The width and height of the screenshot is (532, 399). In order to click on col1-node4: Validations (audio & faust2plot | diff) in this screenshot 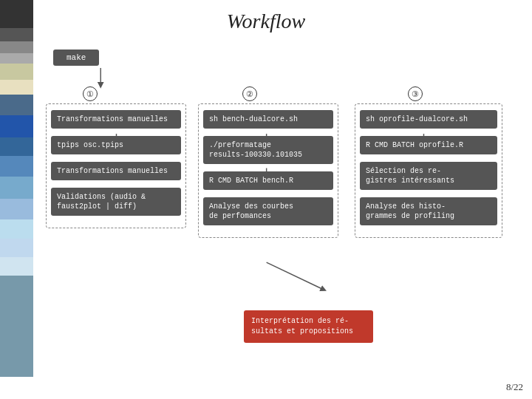, I will do `click(116, 202)`.